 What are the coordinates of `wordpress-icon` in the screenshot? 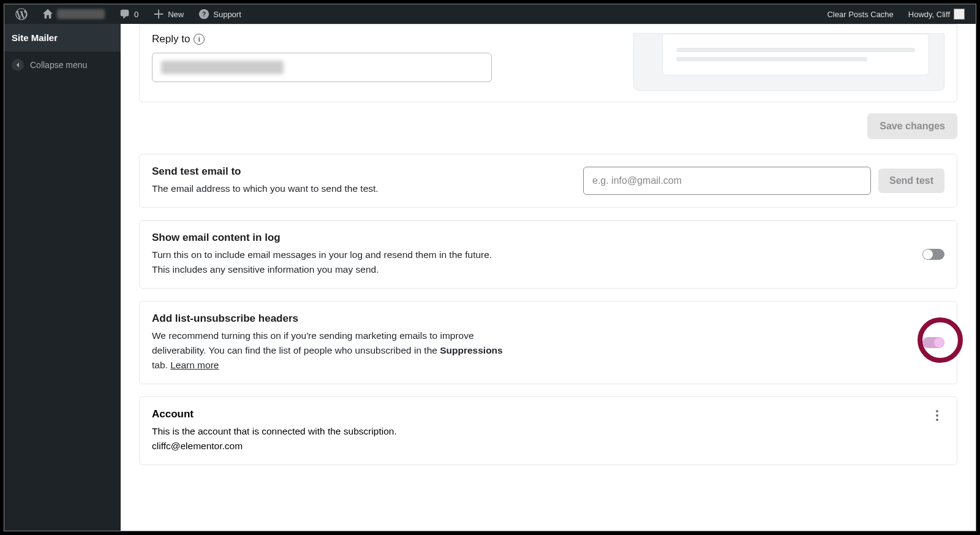 It's located at (21, 14).